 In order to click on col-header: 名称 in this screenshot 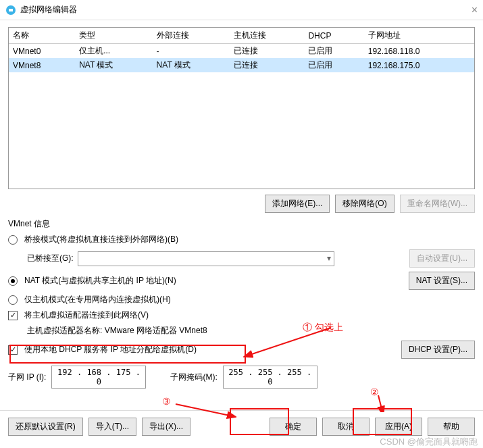, I will do `click(42, 36)`.